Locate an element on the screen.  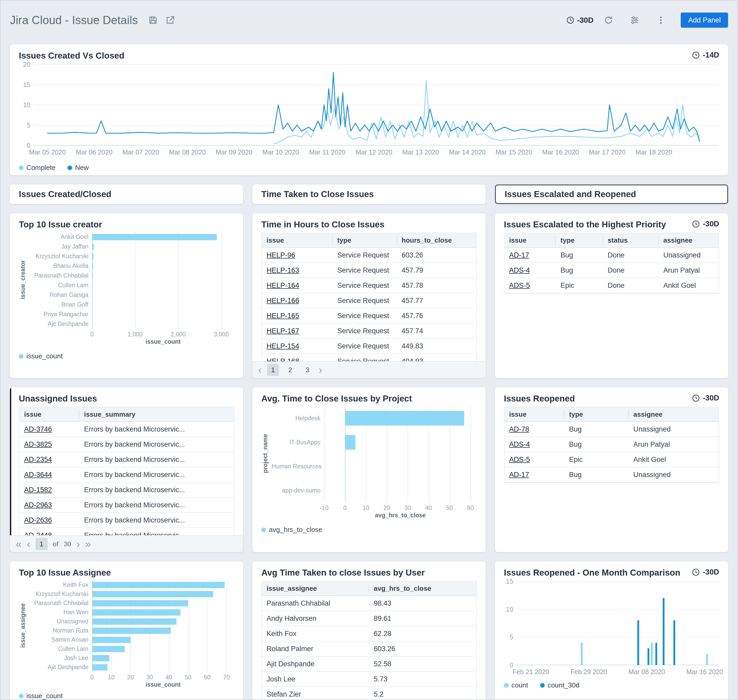
page-number: 2 is located at coordinates (290, 370).